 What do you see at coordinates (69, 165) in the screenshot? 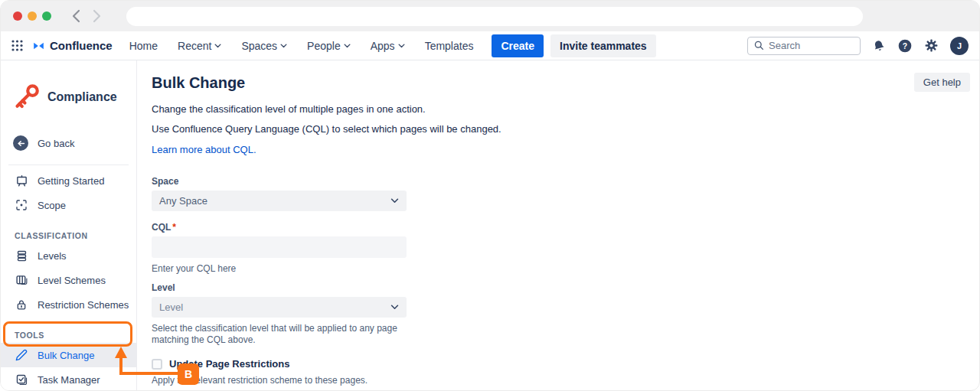
I see `divider` at bounding box center [69, 165].